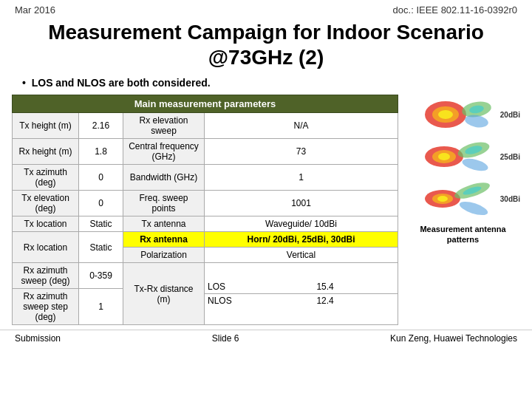 Image resolution: width=532 pixels, height=399 pixels. I want to click on row3-label: Tx azimuth (deg), so click(46, 177).